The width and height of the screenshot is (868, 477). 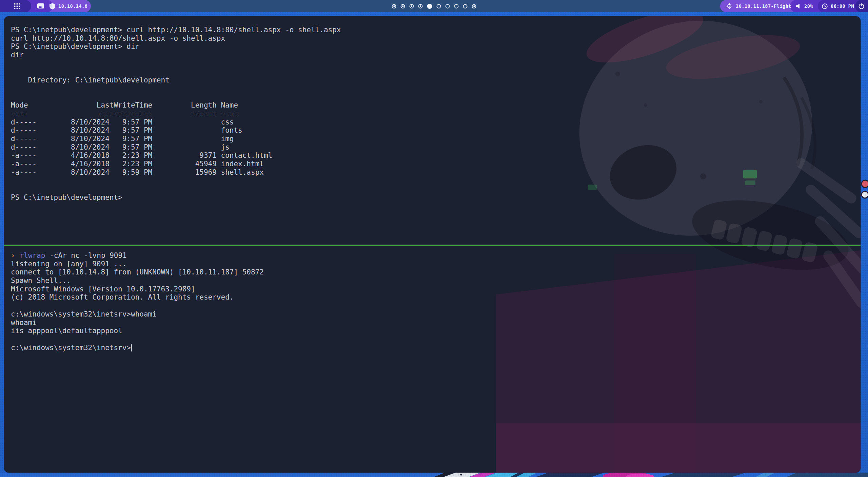 What do you see at coordinates (433, 197) in the screenshot?
I see `terminal-line: PS C:\inetpub\development>` at bounding box center [433, 197].